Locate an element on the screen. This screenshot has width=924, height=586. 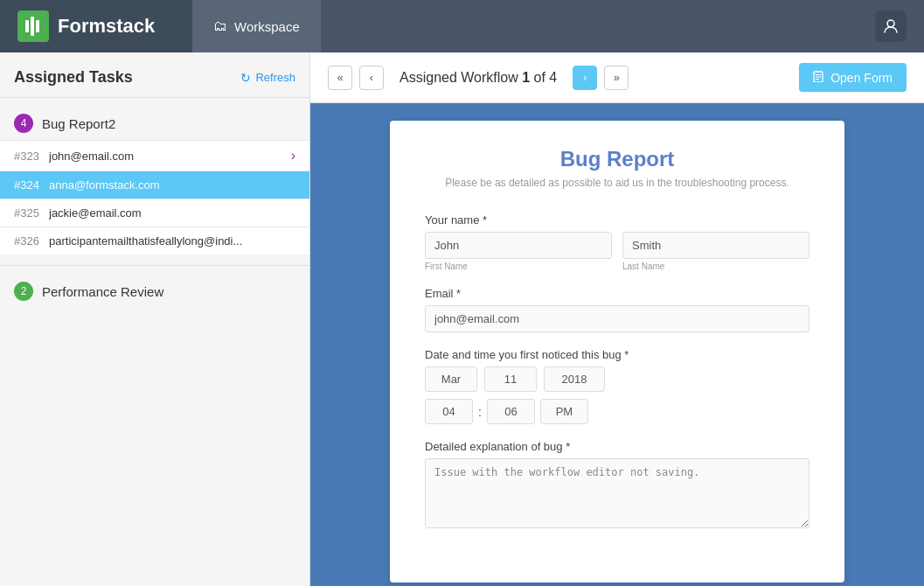
workflow-nav: « ‹ Assigned Workflow 1 of 4 › » Open Fo… is located at coordinates (617, 78).